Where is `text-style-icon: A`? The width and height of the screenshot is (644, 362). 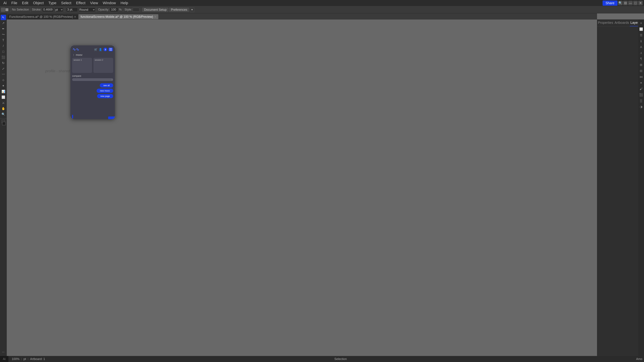 text-style-icon: A is located at coordinates (641, 47).